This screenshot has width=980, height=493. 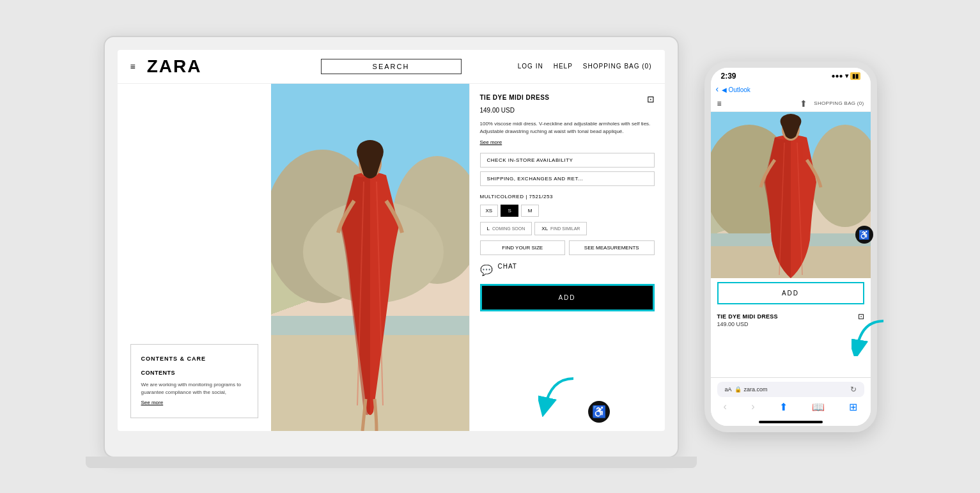 What do you see at coordinates (545, 229) in the screenshot?
I see `size-xl-label: XL` at bounding box center [545, 229].